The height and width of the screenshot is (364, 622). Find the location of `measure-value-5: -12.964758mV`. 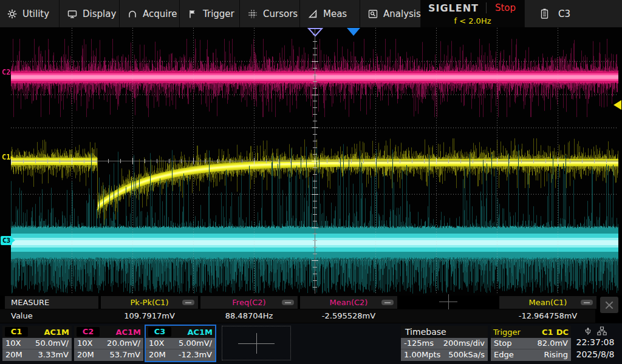

measure-value-5: -12.964758mV is located at coordinates (548, 316).